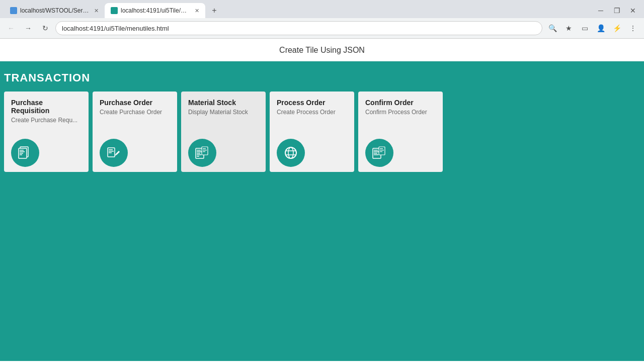 The width and height of the screenshot is (644, 362). I want to click on tile-text-2: Purchase Order Create Purchase Order, so click(135, 107).